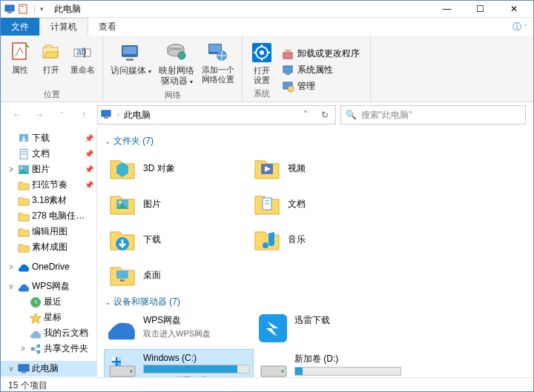 The width and height of the screenshot is (534, 392). What do you see at coordinates (122, 365) in the screenshot?
I see `drive-icon` at bounding box center [122, 365].